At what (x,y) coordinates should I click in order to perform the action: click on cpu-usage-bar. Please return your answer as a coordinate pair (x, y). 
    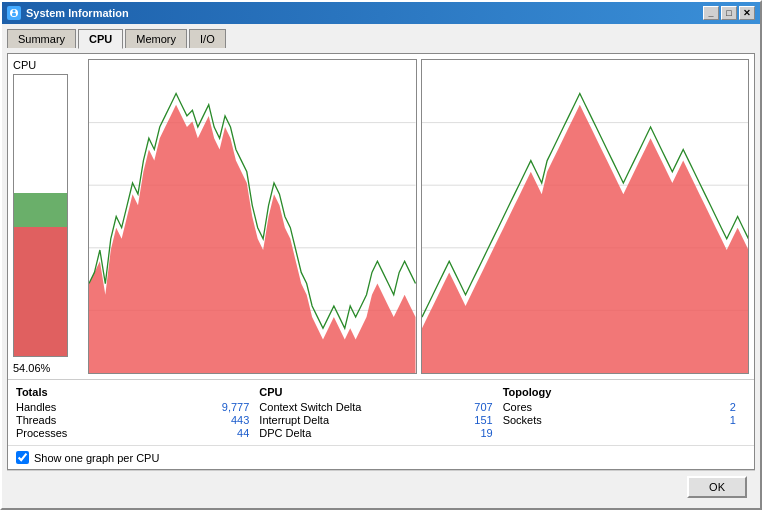
    Looking at the image, I should click on (40, 216).